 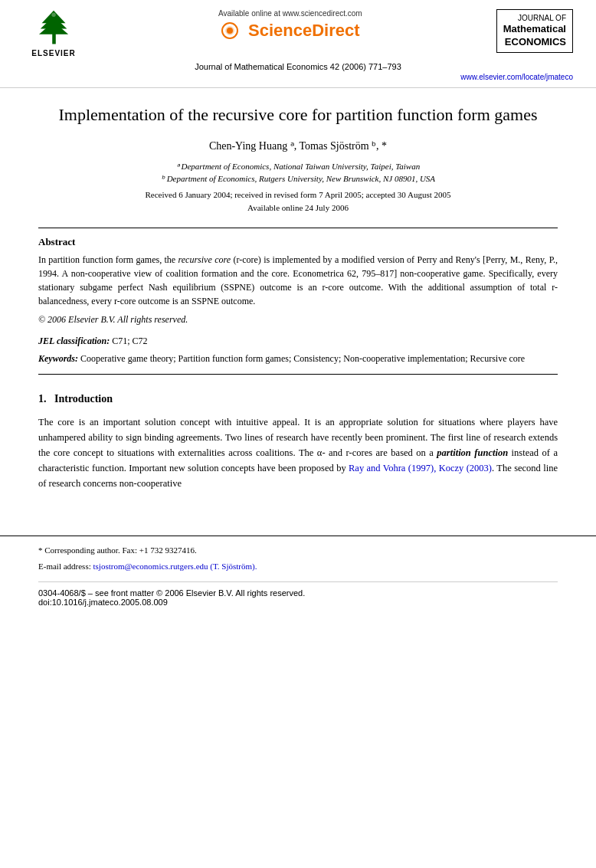 I want to click on abstract-text: In partition function form games, the re…, so click(x=298, y=280).